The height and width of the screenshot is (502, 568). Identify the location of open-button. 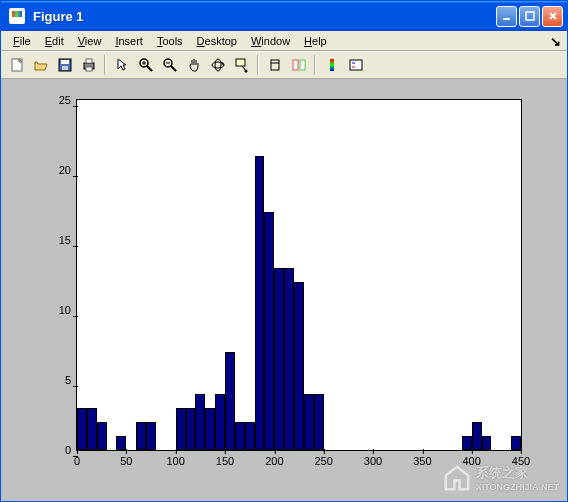
(40, 65).